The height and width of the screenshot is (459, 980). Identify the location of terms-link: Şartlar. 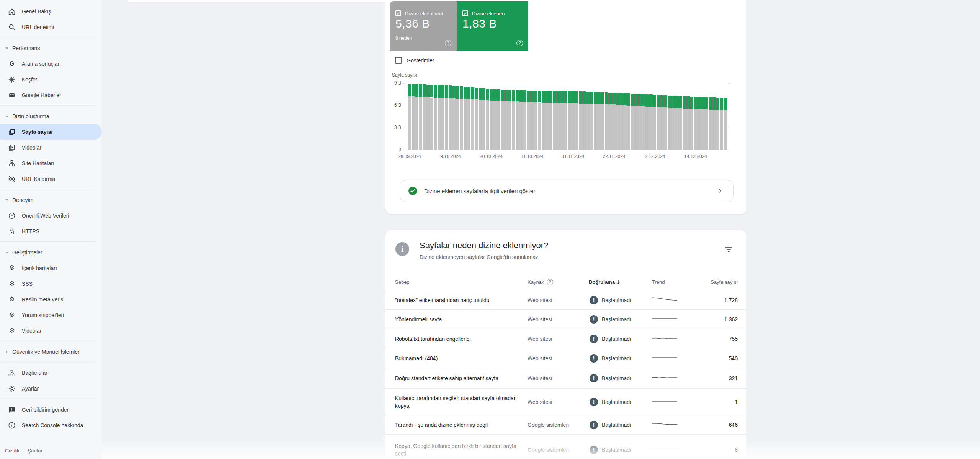
(35, 451).